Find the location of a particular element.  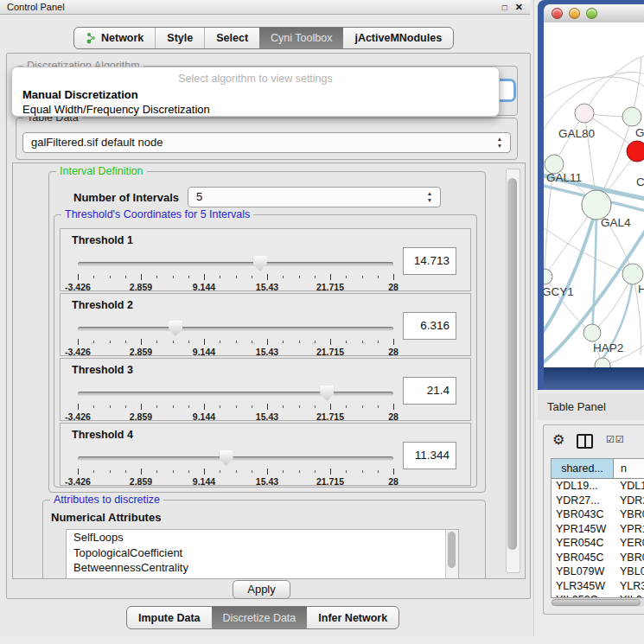

dropdown-option-manual-discretization: Manual Discretization is located at coordinates (256, 95).